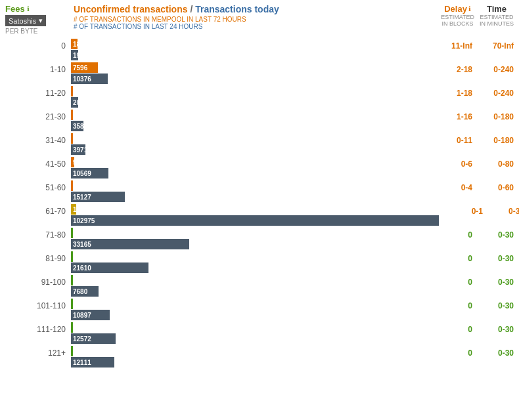 This screenshot has width=519, height=420. I want to click on bars-container: 131 7680, so click(250, 286).